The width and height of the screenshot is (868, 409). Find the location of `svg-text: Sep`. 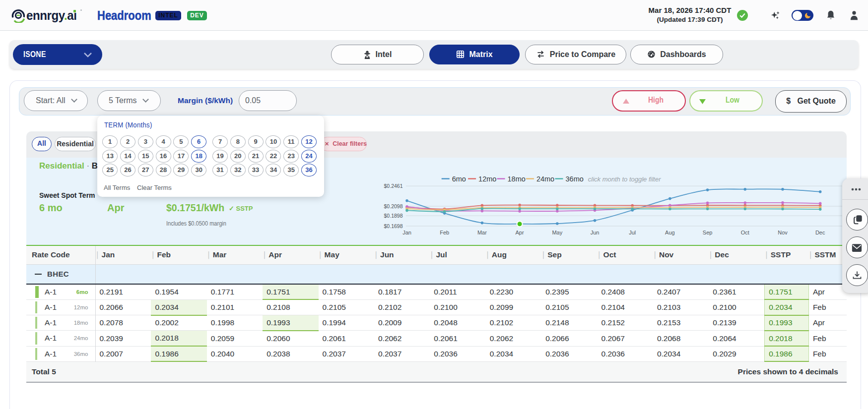

svg-text: Sep is located at coordinates (708, 233).